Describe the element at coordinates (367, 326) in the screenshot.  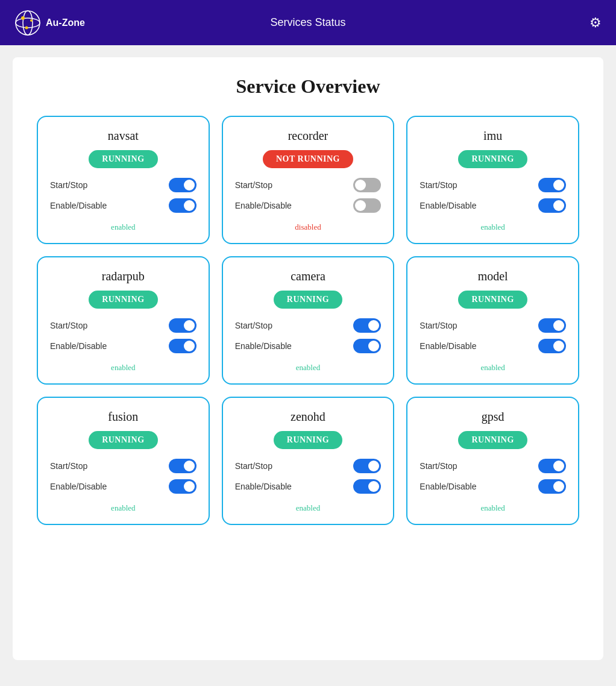
I see `start-stop-toggle-camera` at that location.